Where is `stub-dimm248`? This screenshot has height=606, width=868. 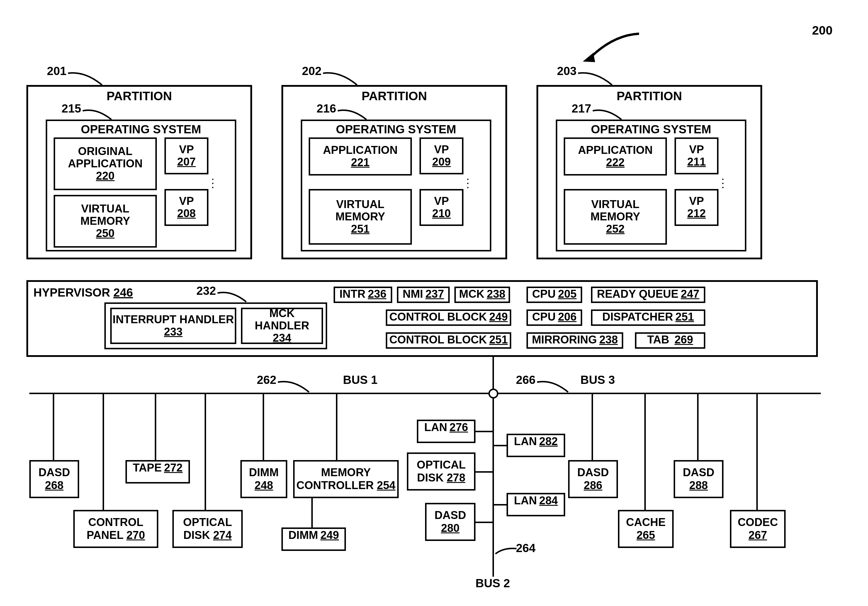
stub-dimm248 is located at coordinates (264, 426).